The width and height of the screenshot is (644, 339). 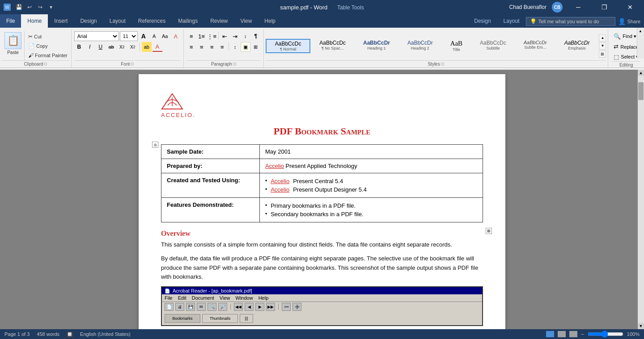 I want to click on tab-references: References, so click(x=152, y=21).